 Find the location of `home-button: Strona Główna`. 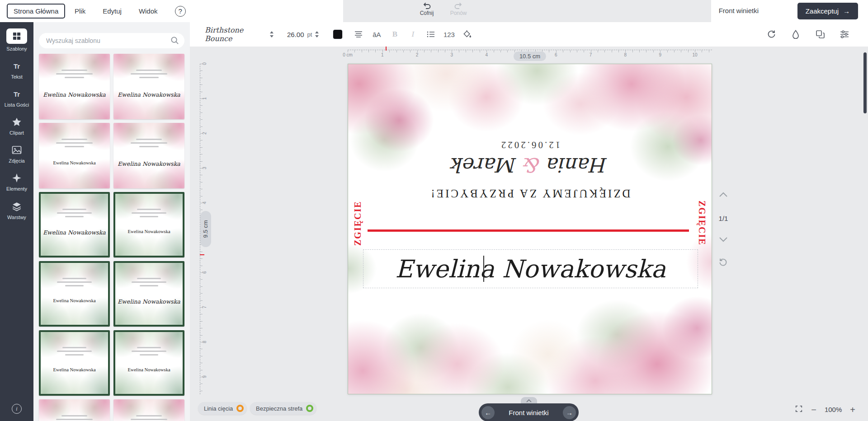

home-button: Strona Główna is located at coordinates (36, 11).